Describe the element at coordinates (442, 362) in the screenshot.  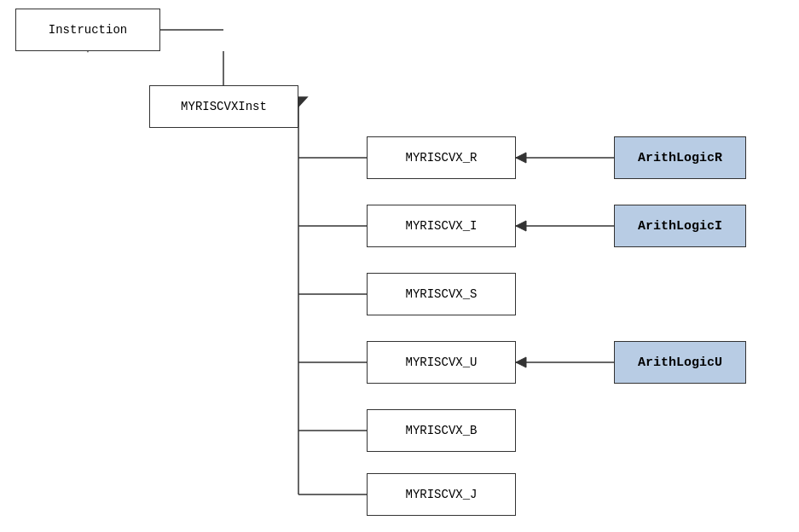
I see `myriscvx-u-node: MYRISCVX_U` at that location.